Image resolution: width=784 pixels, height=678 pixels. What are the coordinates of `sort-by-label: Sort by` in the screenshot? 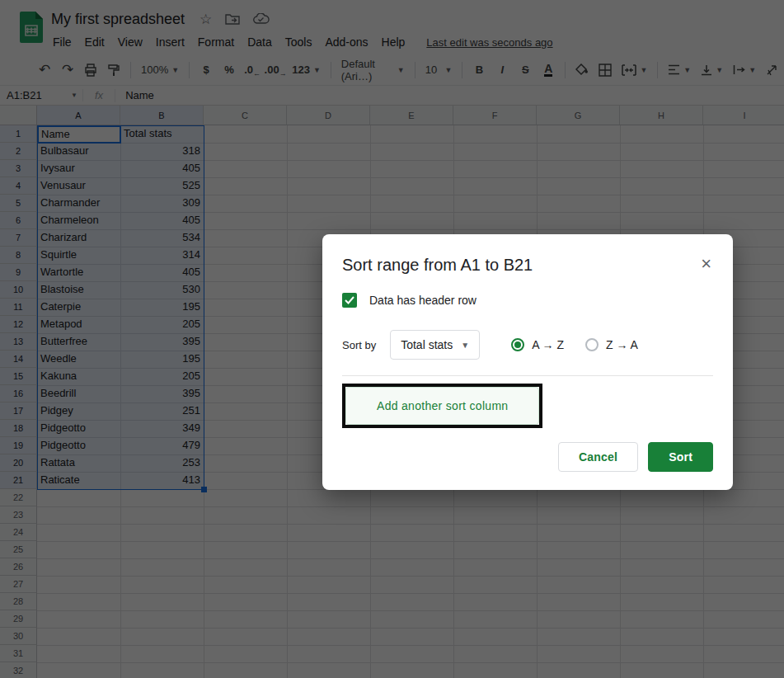 It's located at (359, 345).